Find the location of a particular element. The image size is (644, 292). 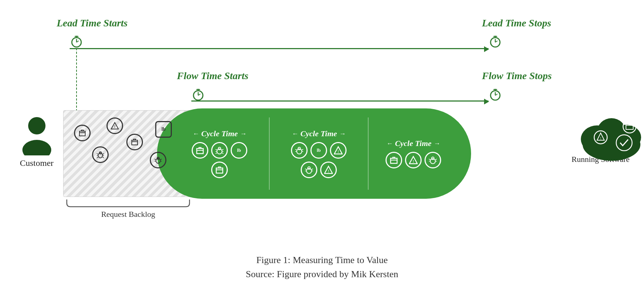

lead-time-stops-label: Lead Time Stops is located at coordinates (517, 23).